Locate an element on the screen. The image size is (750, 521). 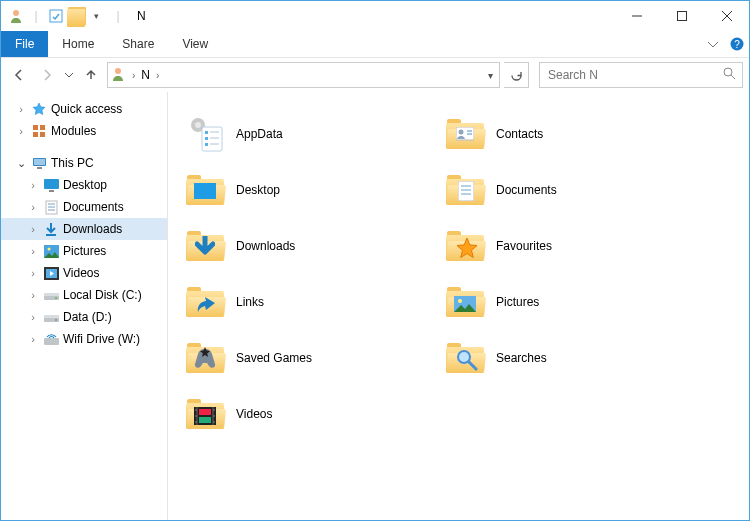
folder-links: Links is located at coordinates (308, 302).